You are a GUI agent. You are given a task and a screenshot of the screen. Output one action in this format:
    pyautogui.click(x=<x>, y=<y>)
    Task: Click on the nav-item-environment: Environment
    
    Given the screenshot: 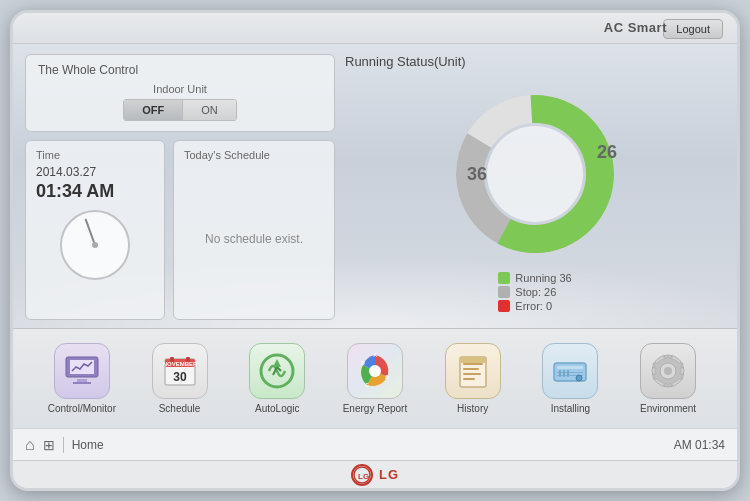 What is the action you would take?
    pyautogui.click(x=668, y=378)
    